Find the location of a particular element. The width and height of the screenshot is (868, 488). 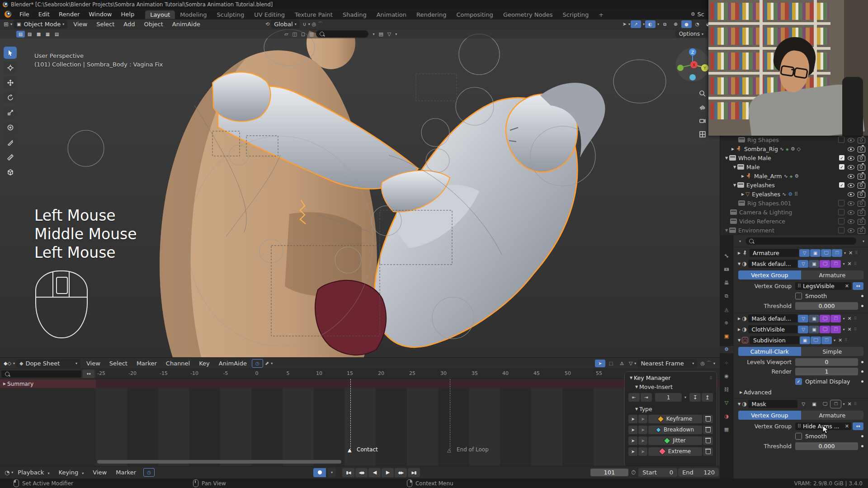

marker-label-contact: Contact is located at coordinates (367, 450).